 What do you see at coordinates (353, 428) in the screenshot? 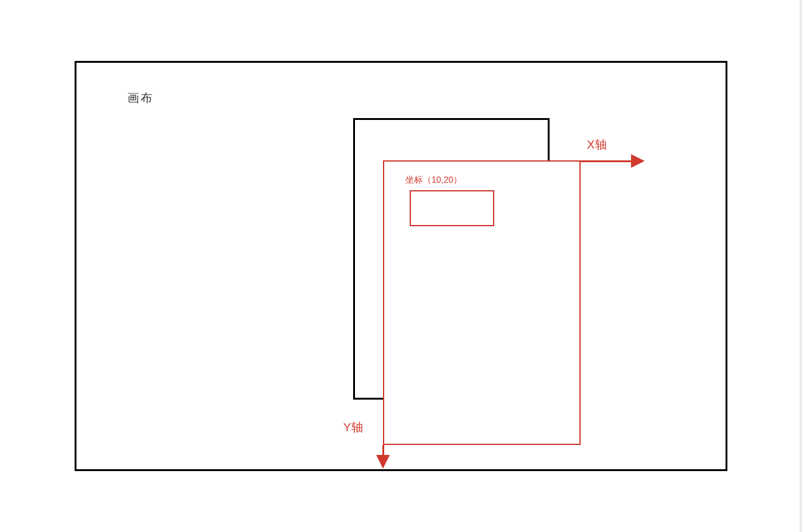
I see `y-axis-label: Y轴` at bounding box center [353, 428].